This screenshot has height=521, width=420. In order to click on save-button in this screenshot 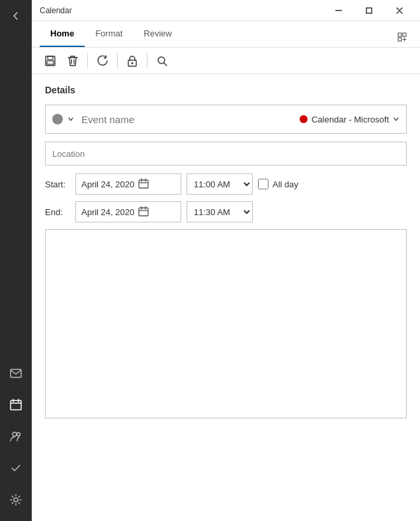, I will do `click(50, 61)`.